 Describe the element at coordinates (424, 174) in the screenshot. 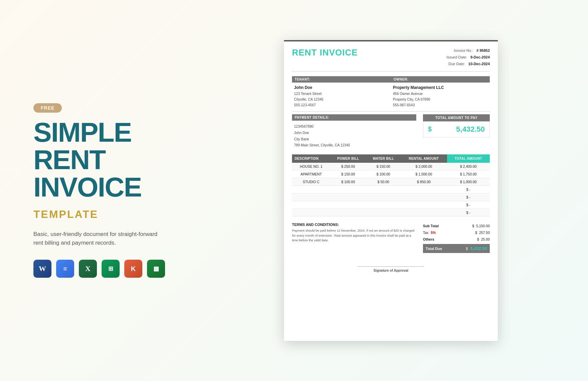

I see `rental-amount-cell: $ 1,500.00` at that location.